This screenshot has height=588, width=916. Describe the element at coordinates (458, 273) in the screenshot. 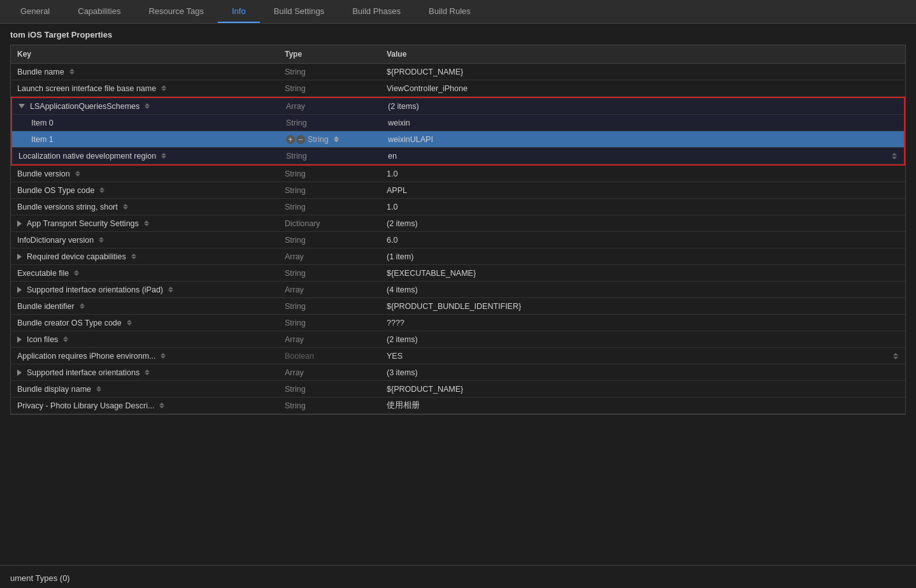

I see `table-row: Executable file String ${EXECUTABLE_NAME…` at that location.